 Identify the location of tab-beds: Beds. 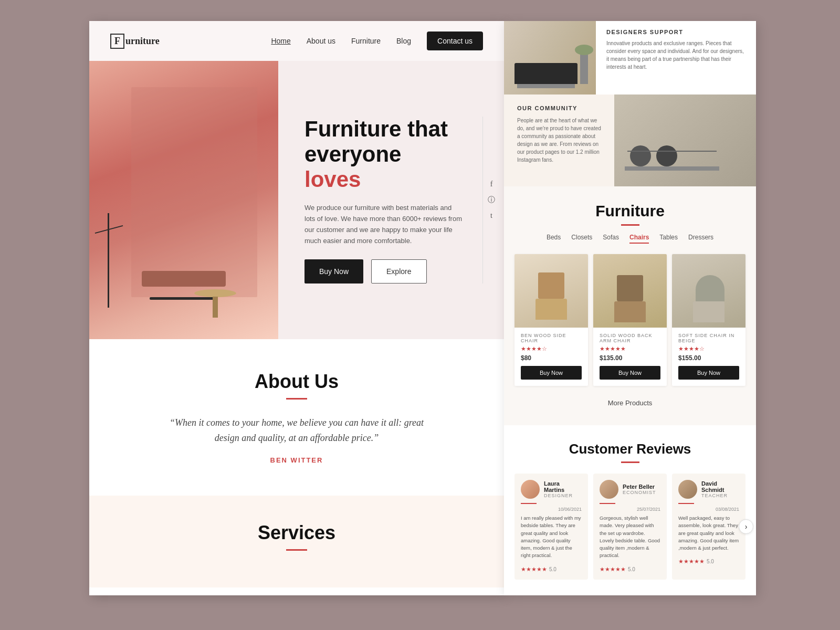
(553, 238).